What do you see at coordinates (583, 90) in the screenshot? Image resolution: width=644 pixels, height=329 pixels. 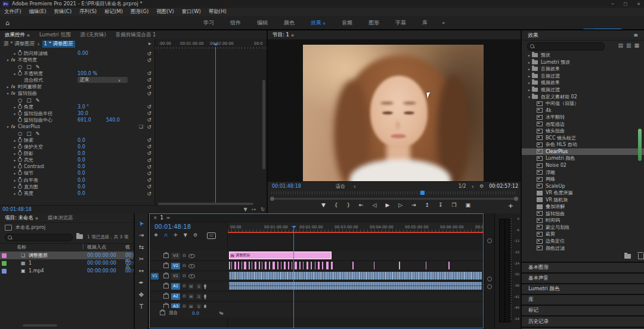 I see `effects-tree-item: ▸ 视频过渡` at bounding box center [583, 90].